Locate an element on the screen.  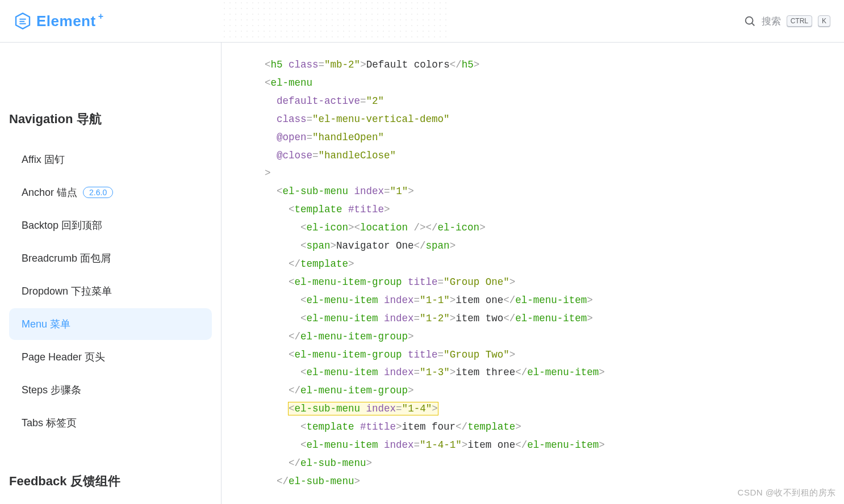
logo-plus: + is located at coordinates (101, 16).